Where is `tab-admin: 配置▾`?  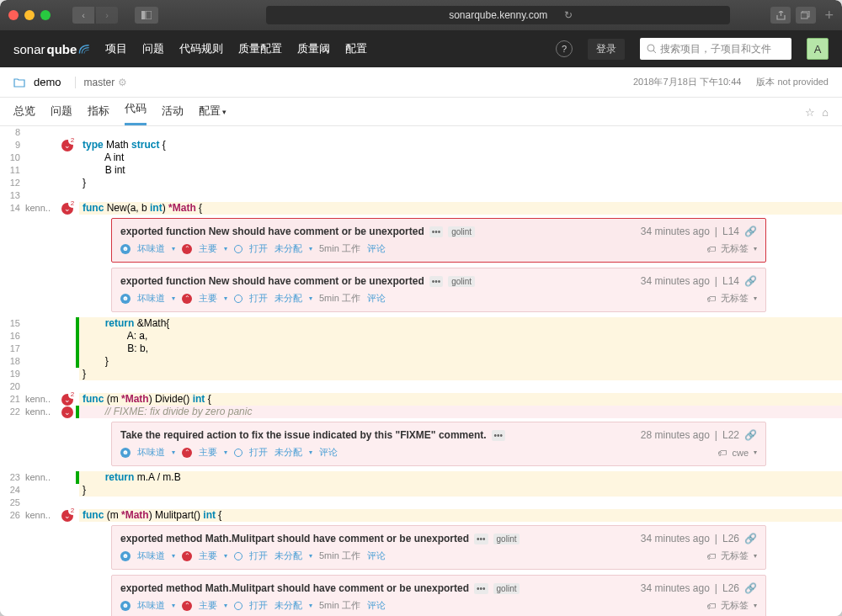
tab-admin: 配置▾ is located at coordinates (212, 114).